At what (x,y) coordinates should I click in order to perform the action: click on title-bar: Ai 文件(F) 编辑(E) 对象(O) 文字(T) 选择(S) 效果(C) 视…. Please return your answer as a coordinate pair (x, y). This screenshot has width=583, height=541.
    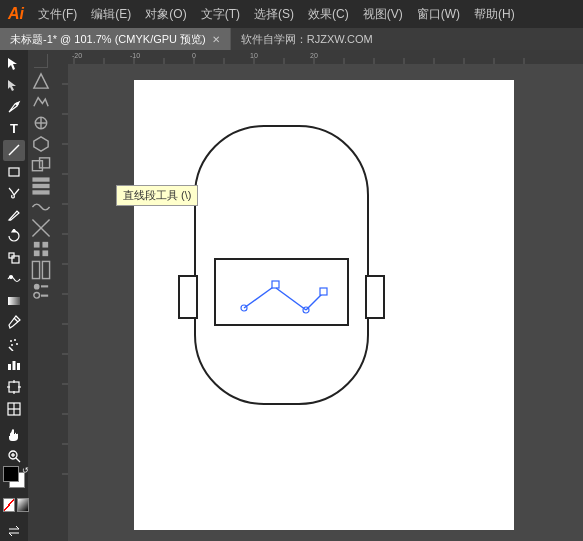
    Looking at the image, I should click on (292, 14).